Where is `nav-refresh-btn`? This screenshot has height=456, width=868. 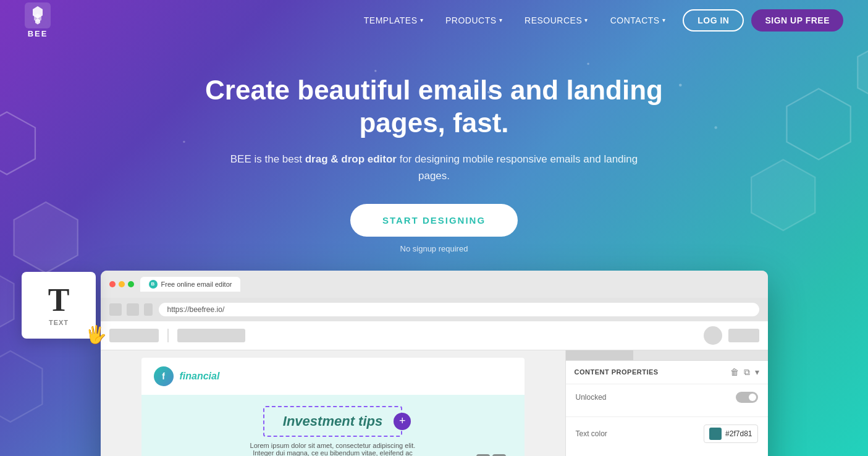 nav-refresh-btn is located at coordinates (148, 310).